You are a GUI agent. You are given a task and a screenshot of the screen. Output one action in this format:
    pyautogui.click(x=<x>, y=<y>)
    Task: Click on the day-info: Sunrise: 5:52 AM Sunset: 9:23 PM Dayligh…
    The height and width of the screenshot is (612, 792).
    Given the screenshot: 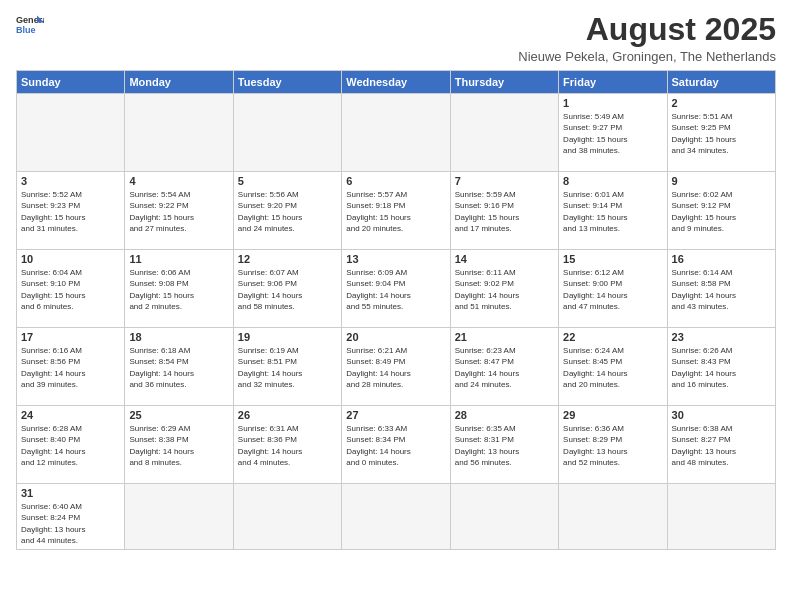 What is the action you would take?
    pyautogui.click(x=70, y=212)
    